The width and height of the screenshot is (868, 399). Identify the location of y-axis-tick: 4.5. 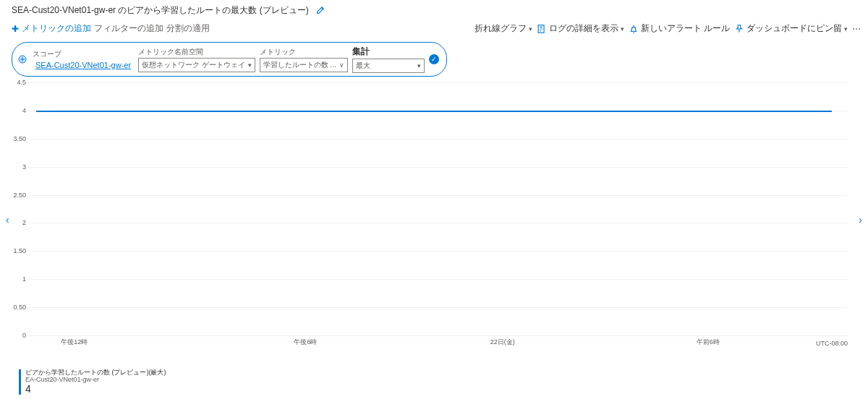
(18, 82).